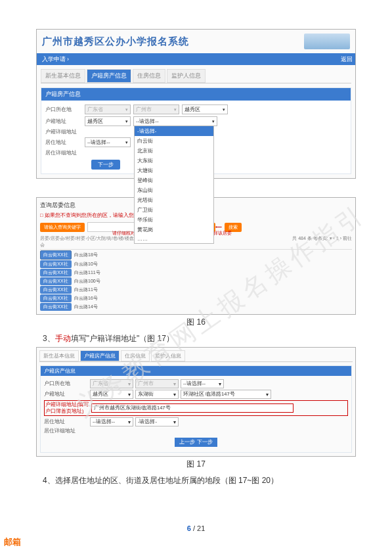  I want to click on keyword-button: 请输入查询关键字, so click(62, 227).